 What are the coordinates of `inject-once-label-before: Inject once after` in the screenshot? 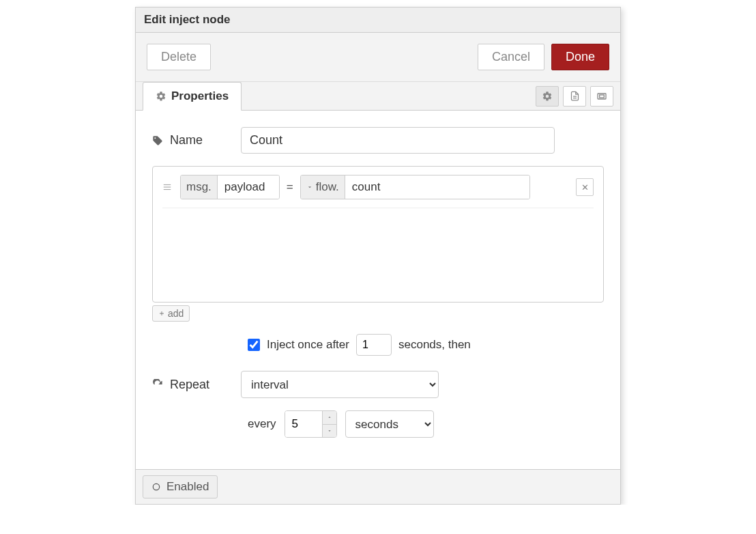 It's located at (308, 345).